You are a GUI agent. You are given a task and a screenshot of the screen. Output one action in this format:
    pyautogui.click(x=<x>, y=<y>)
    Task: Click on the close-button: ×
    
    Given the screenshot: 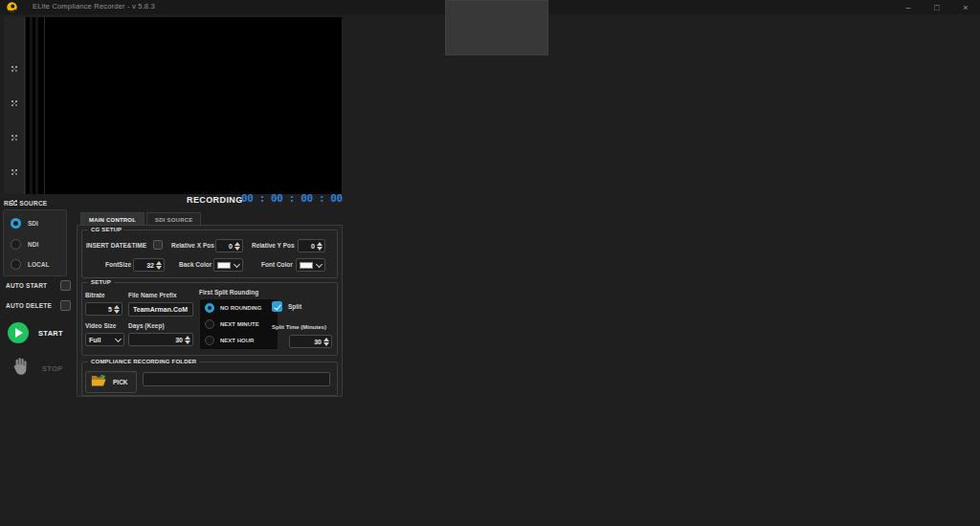 What is the action you would take?
    pyautogui.click(x=966, y=8)
    